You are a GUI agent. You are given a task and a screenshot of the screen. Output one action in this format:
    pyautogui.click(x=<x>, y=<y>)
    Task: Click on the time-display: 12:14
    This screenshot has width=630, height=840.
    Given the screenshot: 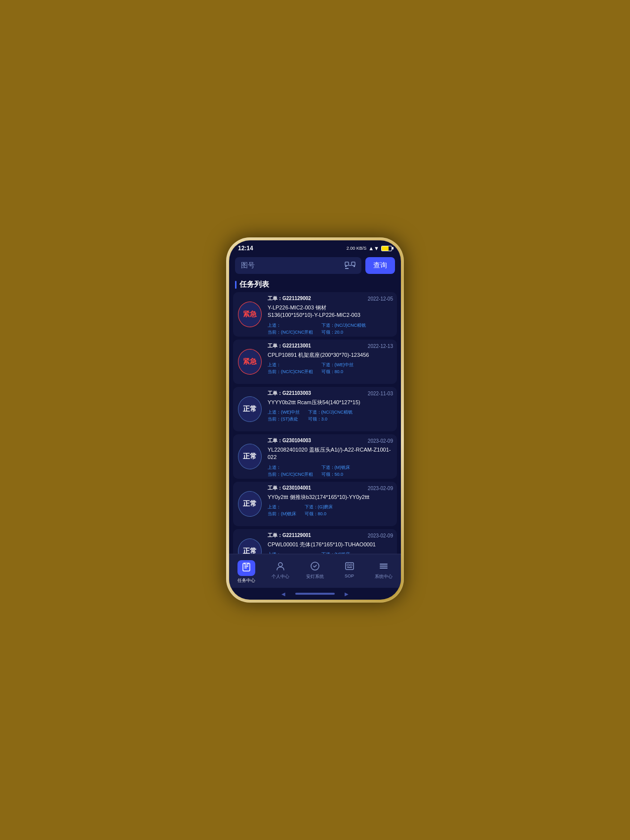 What is the action you would take?
    pyautogui.click(x=246, y=248)
    